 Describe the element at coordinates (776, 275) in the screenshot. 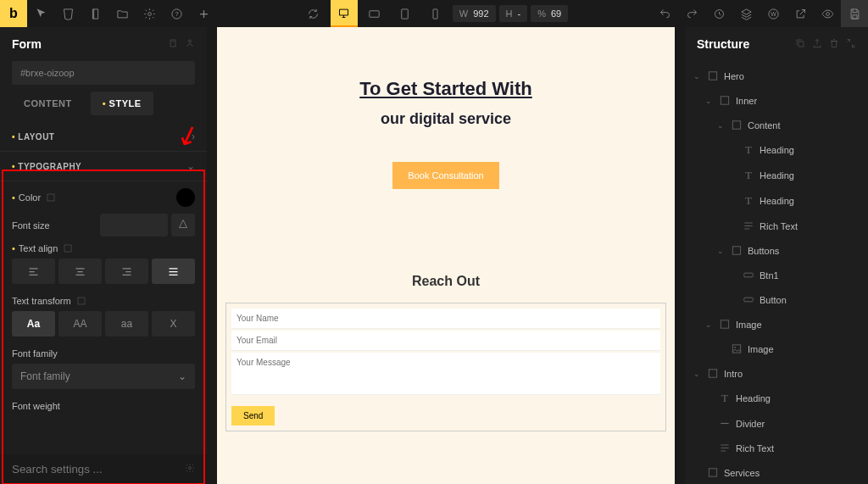

I see `tree-item-btn1: Btn1` at that location.